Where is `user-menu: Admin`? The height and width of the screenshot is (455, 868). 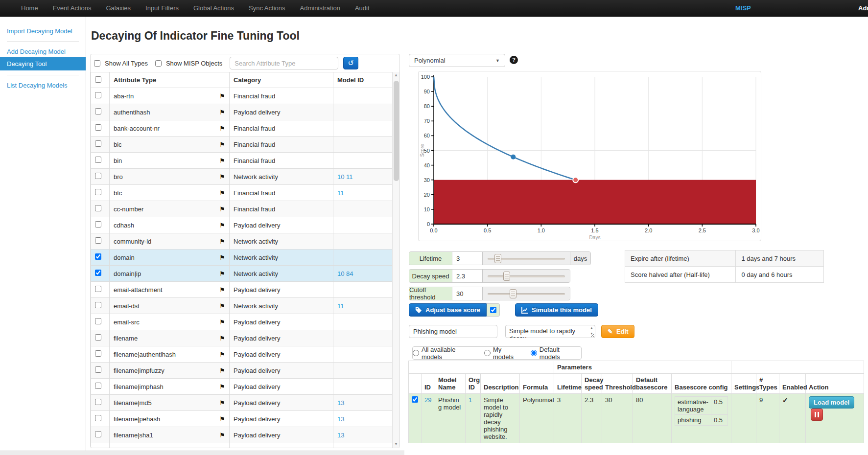
user-menu: Admin is located at coordinates (863, 8).